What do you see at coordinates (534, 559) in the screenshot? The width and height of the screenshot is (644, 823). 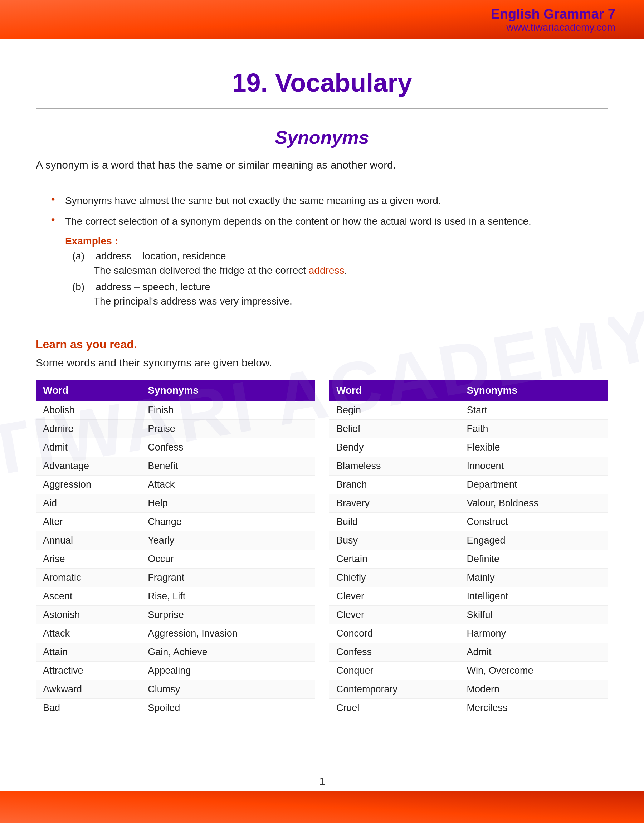 I see `synonym-cell: Definite` at bounding box center [534, 559].